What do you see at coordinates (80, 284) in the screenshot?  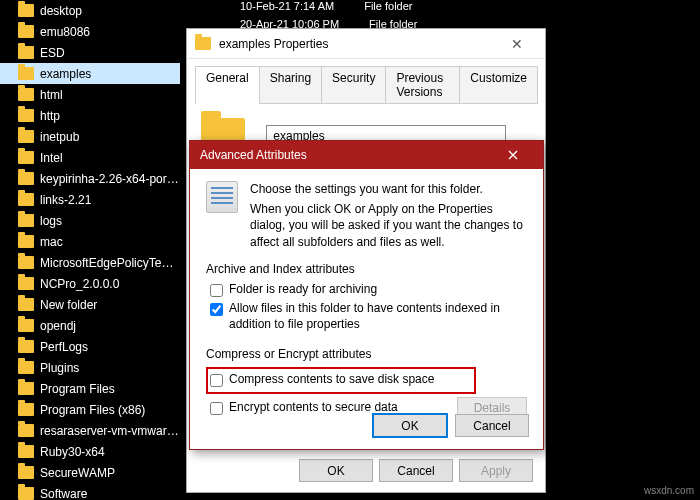 I see `tree-item-label: NCPro_2.0.0.0` at bounding box center [80, 284].